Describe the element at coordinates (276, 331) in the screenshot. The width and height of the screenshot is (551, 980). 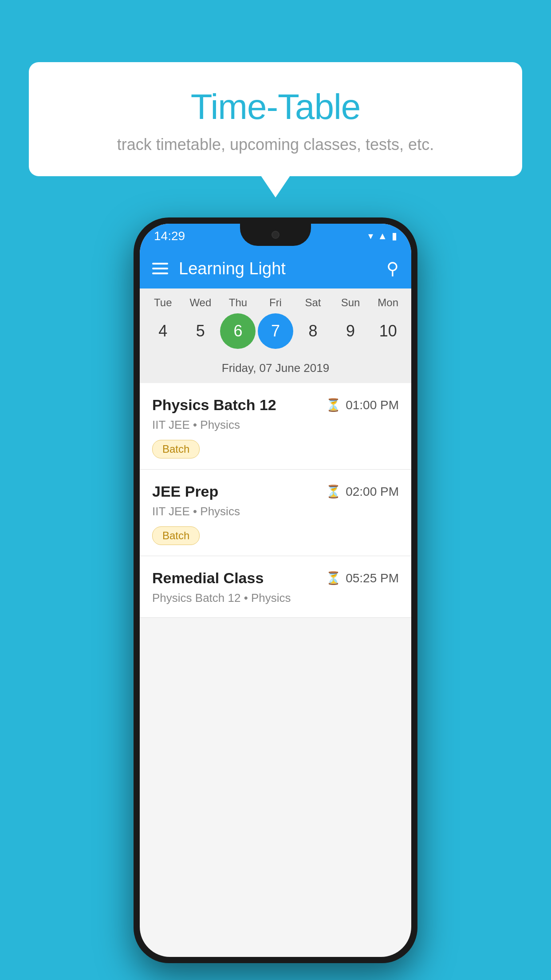
I see `day-7-selected: 7` at that location.